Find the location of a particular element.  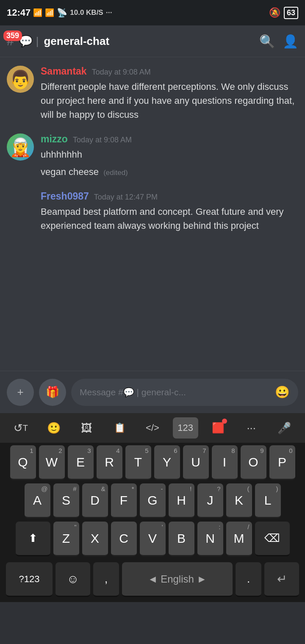

toolbar-flag-btn: 🟥 is located at coordinates (218, 428).